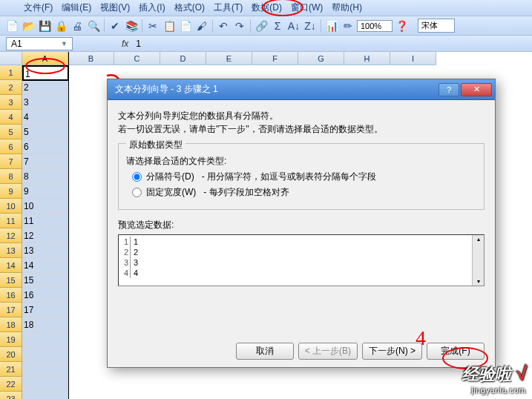  What do you see at coordinates (278, 26) in the screenshot?
I see `autosum-icon: Σ` at bounding box center [278, 26].